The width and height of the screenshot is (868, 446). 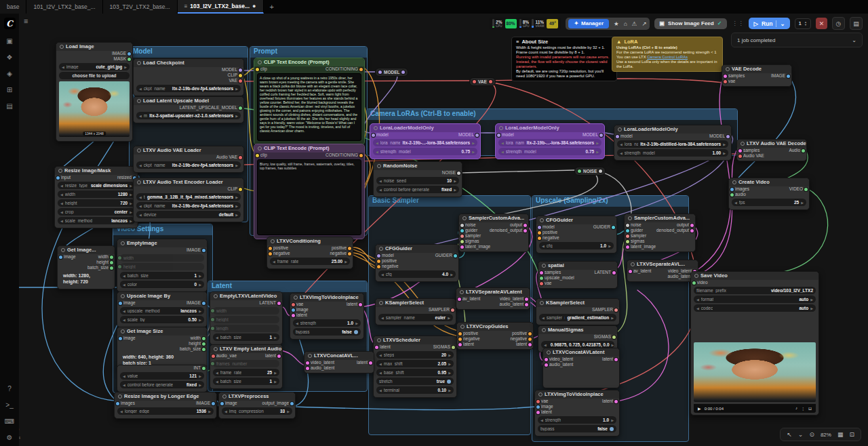 I want to click on output-slot-denoised_output: denoised_output, so click(x=675, y=230).